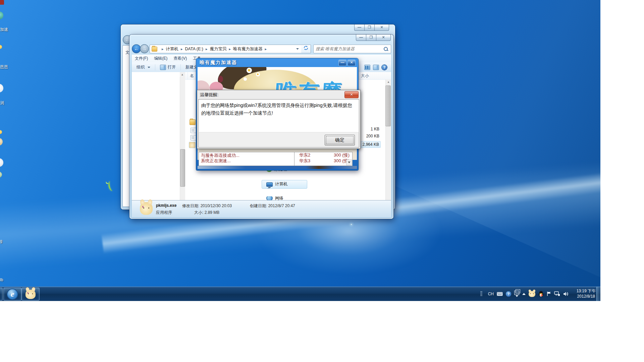 The height and width of the screenshot is (362, 644). Describe the element at coordinates (247, 161) in the screenshot. I see `status-line: 系统正在测速...` at that location.